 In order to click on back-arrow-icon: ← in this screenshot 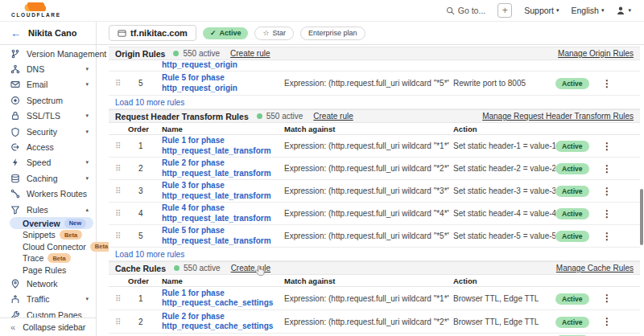, I will do `click(16, 34)`.